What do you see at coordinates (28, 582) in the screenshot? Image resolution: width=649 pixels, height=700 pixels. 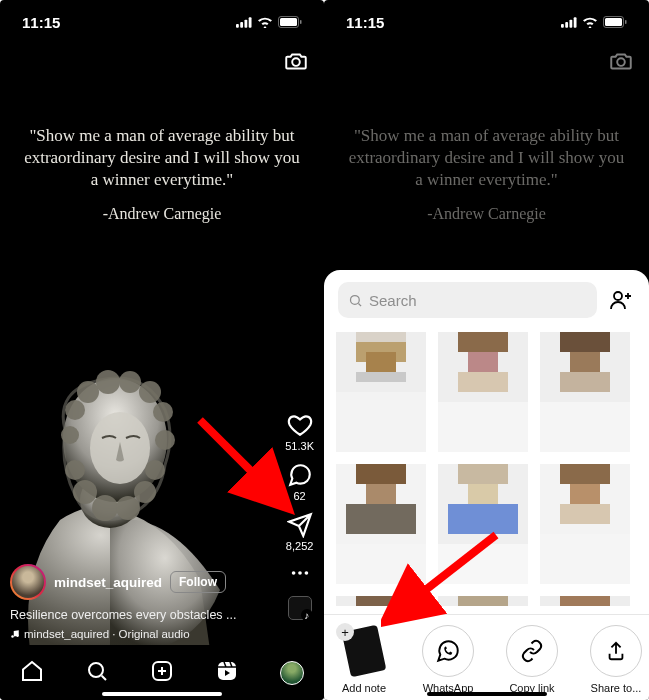 I see `author-avatar` at bounding box center [28, 582].